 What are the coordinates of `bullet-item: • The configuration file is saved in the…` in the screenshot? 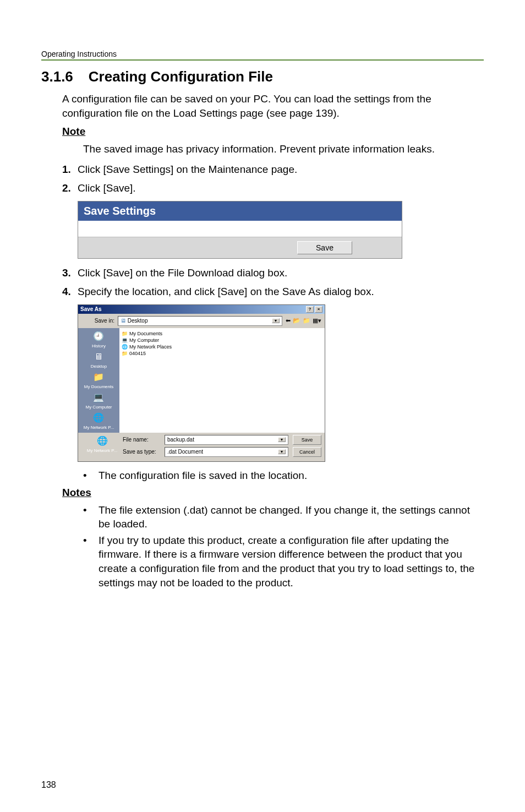 It's located at (283, 476).